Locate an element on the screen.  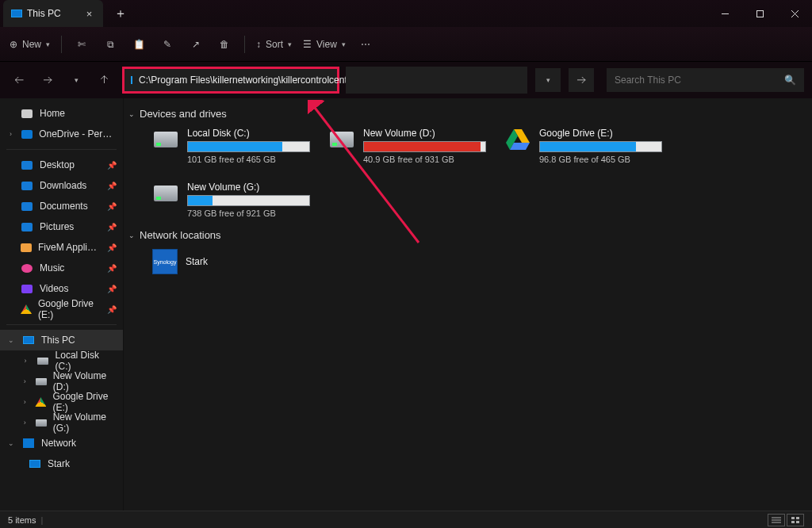
sidebar-label: Videos is located at coordinates (54, 289).